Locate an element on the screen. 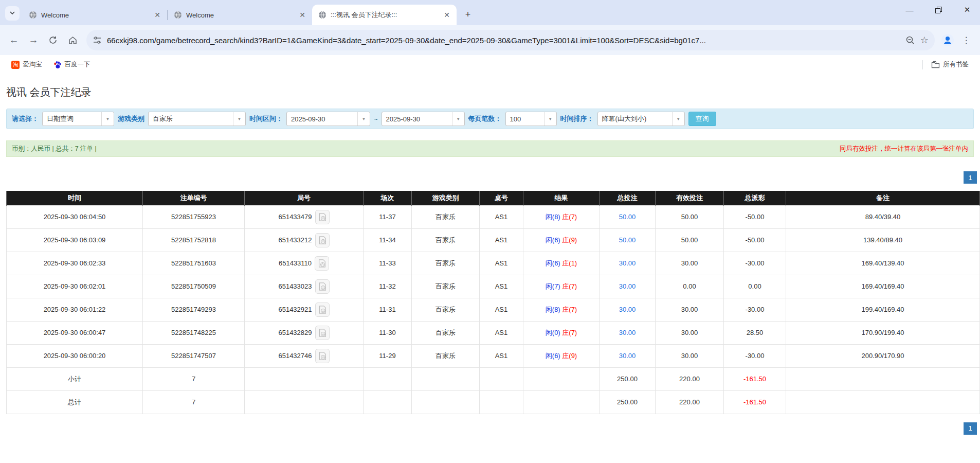 The width and height of the screenshot is (980, 463). zoom-level-icon is located at coordinates (910, 40).